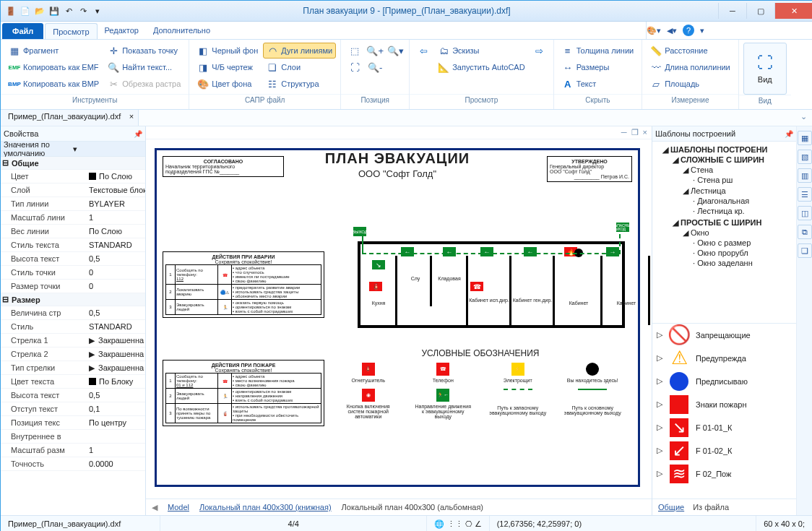 The image size is (812, 531). Describe the element at coordinates (73, 423) in the screenshot. I see `property-row: Позиция тексПо центру` at that location.